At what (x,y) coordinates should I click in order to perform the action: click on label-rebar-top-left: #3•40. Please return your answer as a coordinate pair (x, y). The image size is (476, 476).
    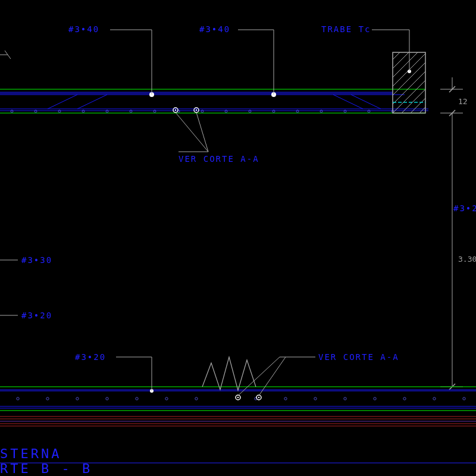
    Looking at the image, I should click on (84, 29).